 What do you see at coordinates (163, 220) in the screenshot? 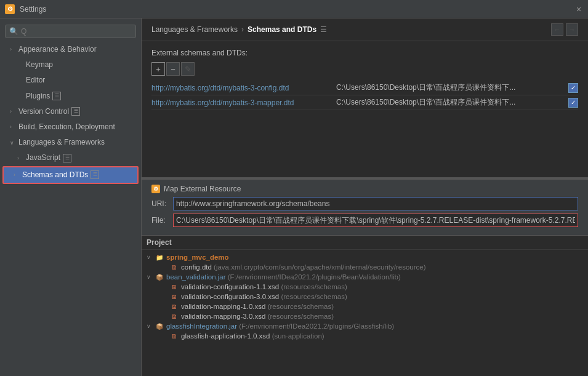
I see `file-label: File:` at bounding box center [163, 220].